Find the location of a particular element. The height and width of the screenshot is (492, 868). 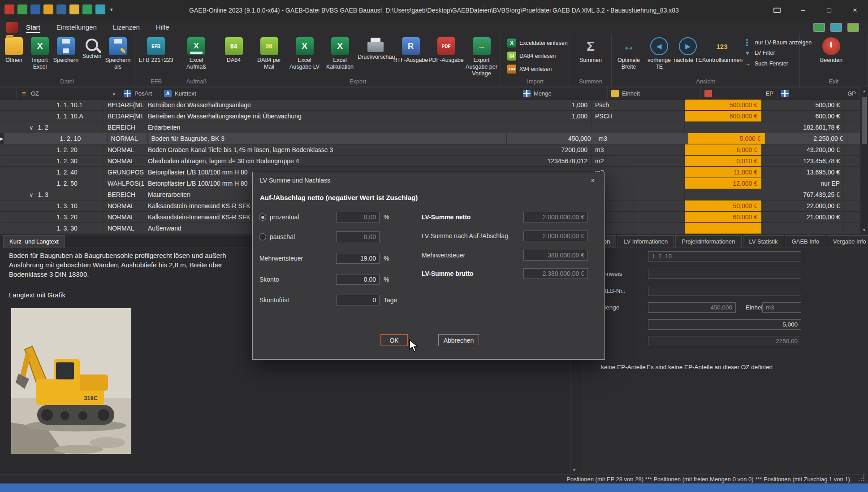

header-kurztext: Kurztext is located at coordinates (340, 93).